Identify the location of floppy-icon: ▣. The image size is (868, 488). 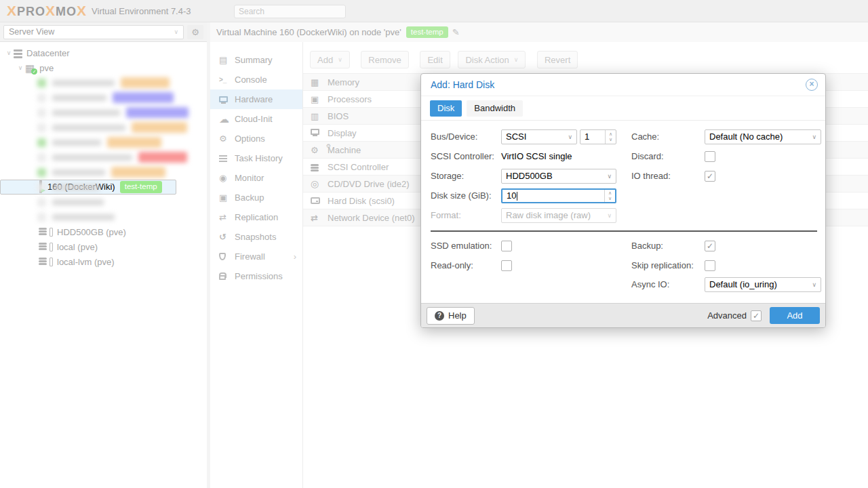
(226, 198).